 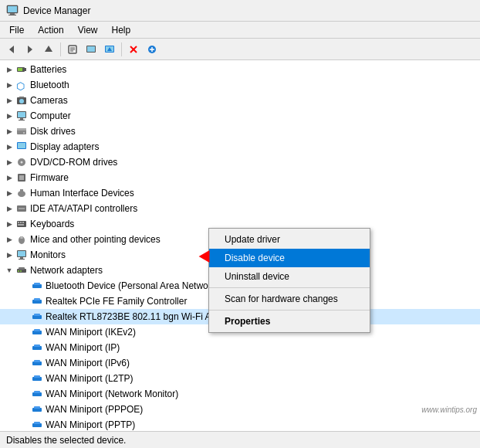 What do you see at coordinates (122, 49) in the screenshot?
I see `toolbar-sep2` at bounding box center [122, 49].